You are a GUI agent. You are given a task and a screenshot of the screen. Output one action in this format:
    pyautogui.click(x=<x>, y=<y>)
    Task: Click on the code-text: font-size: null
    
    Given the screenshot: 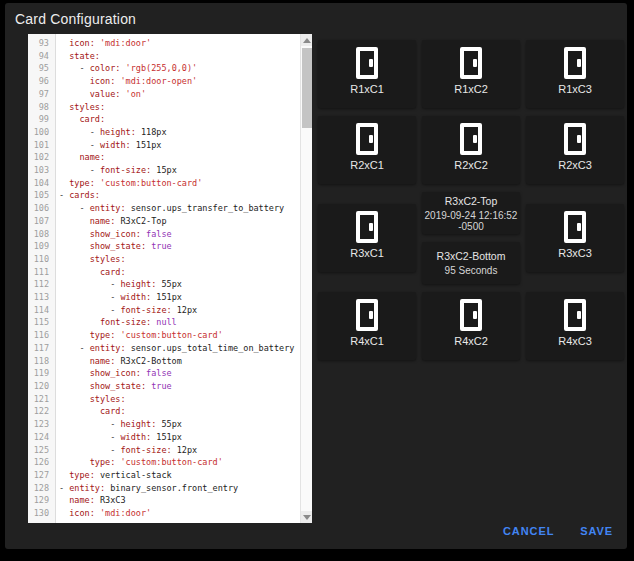 What is the action you would take?
    pyautogui.click(x=116, y=322)
    